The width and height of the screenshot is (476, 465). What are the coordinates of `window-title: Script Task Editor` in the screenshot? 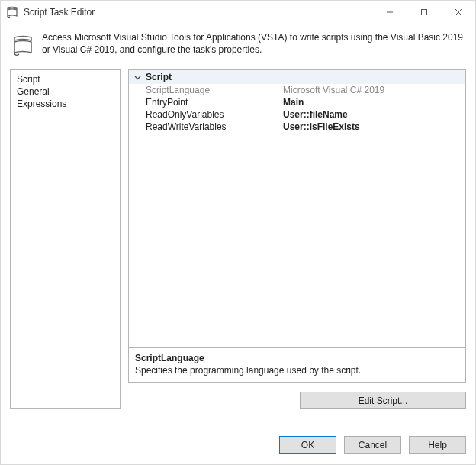 It's located at (60, 12).